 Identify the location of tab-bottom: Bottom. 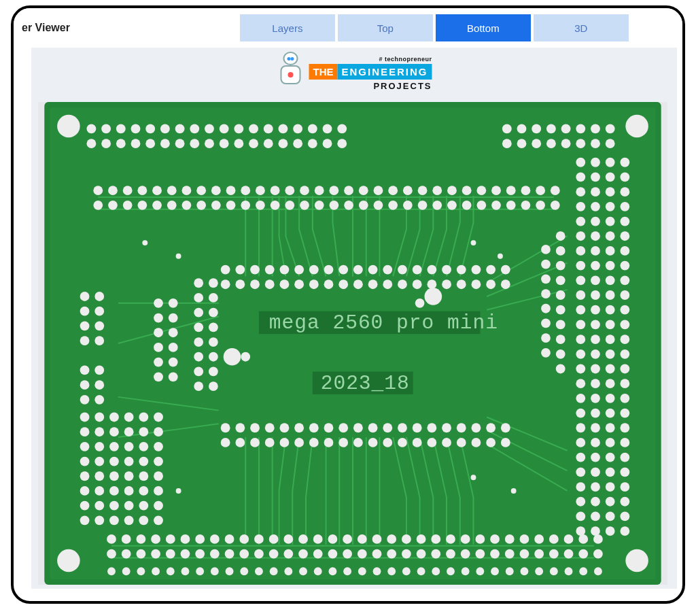
(483, 28).